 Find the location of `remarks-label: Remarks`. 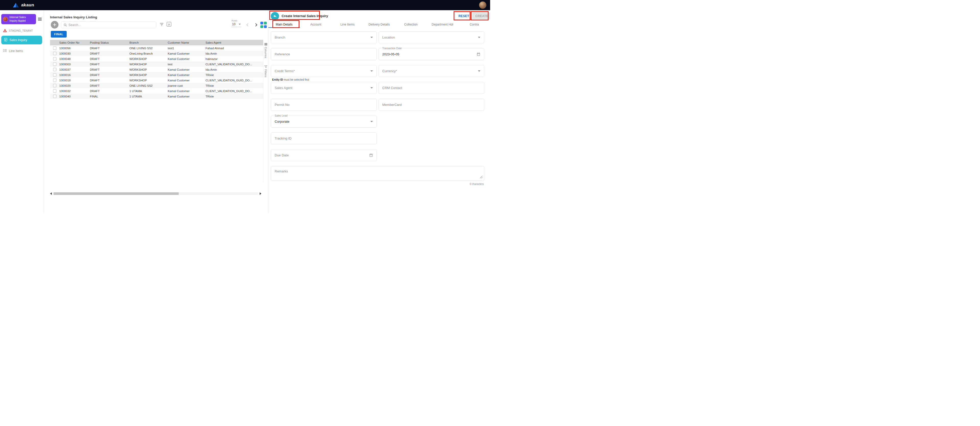

remarks-label: Remarks is located at coordinates (282, 171).